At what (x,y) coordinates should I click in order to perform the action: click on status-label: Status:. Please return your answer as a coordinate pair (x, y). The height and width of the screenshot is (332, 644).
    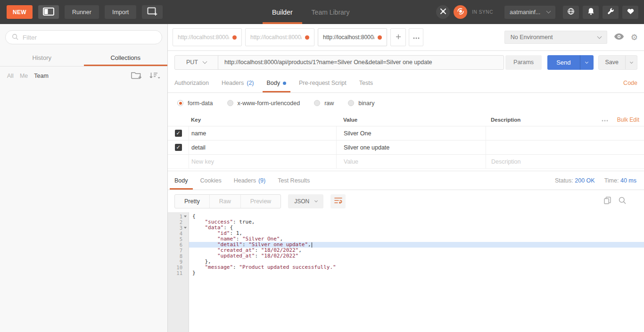
    Looking at the image, I should click on (564, 181).